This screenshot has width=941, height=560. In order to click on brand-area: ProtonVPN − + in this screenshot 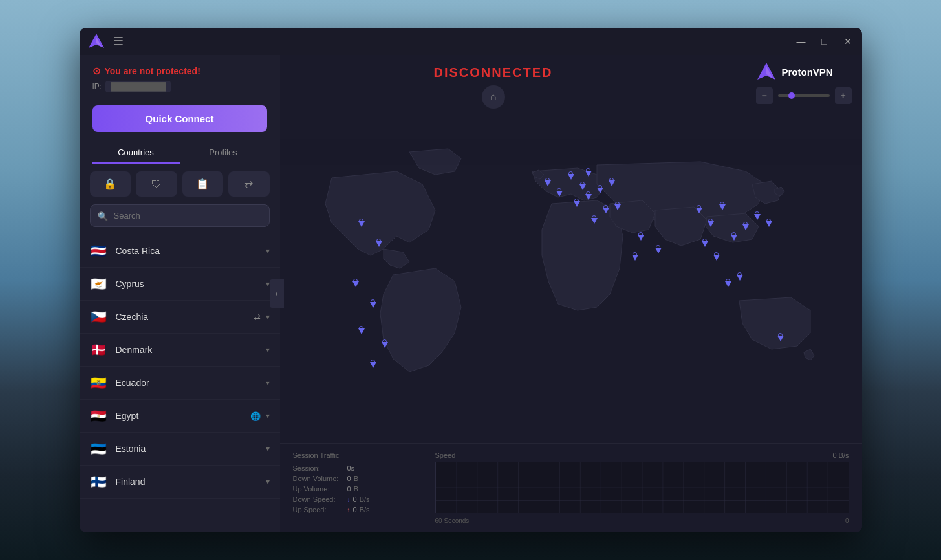, I will do `click(804, 83)`.